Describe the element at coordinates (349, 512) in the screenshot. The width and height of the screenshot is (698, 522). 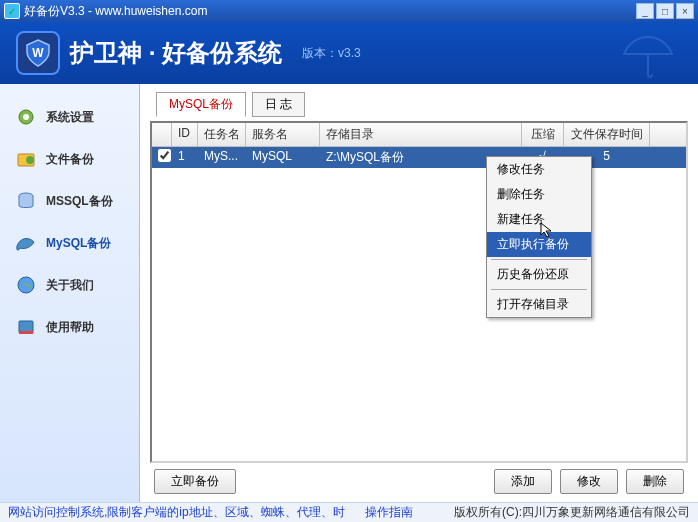
I see `statusbar: 网站访问控制系统,限制客户端的ip地址、区域、蜘蛛、代理、时 操作指南 版权所有…` at that location.